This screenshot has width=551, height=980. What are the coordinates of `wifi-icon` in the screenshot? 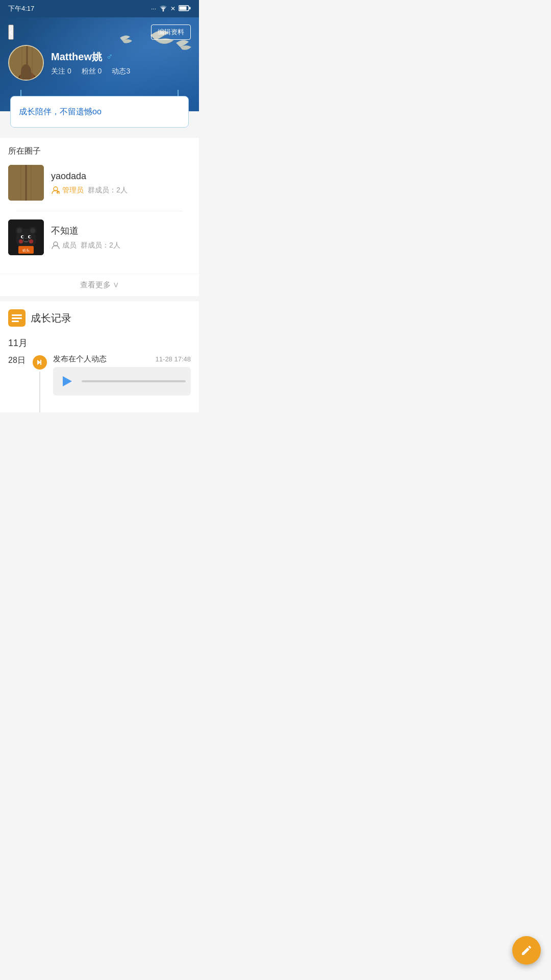 It's located at (163, 9).